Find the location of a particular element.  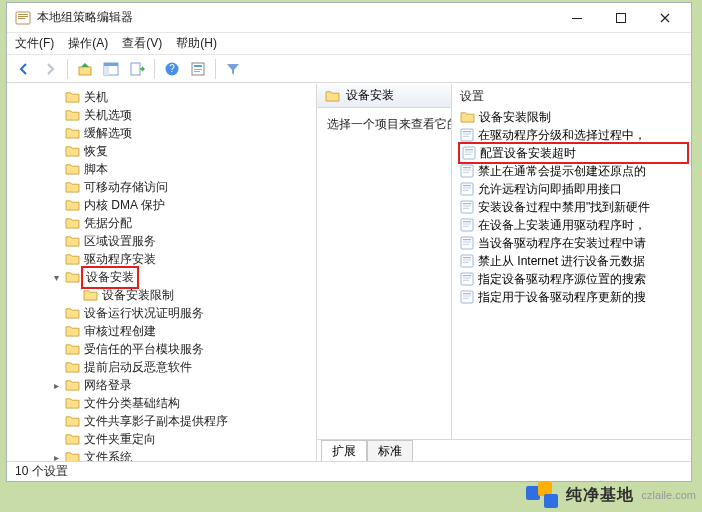

tree-item: 驱动程序安装 is located at coordinates (162, 259).